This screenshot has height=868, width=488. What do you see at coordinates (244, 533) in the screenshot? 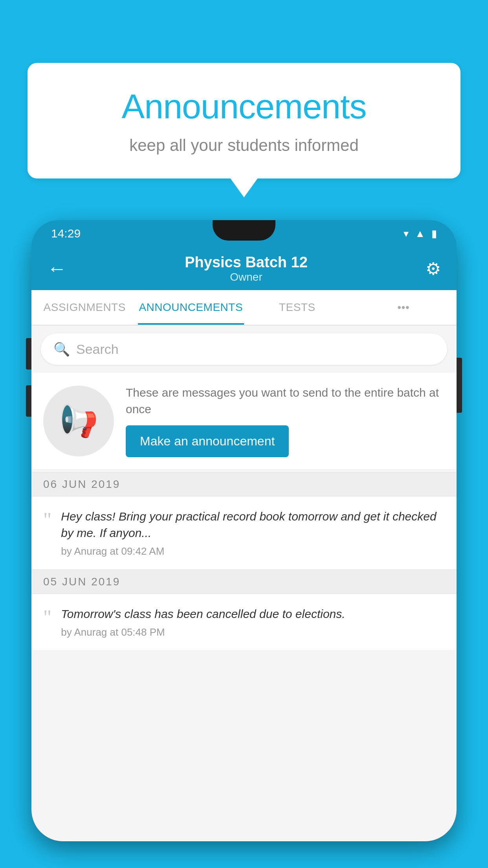
I see `announcement-item-1: " Hey class! Bring your practical record…` at bounding box center [244, 533].